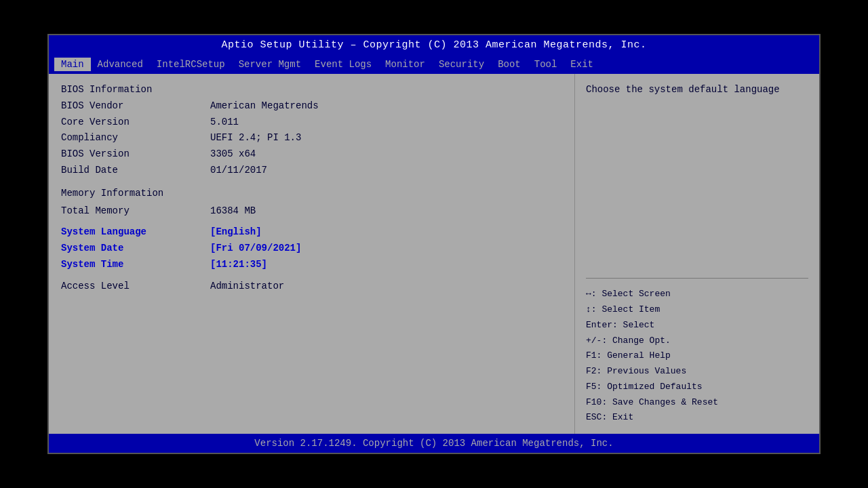 This screenshot has height=488, width=868. What do you see at coordinates (434, 443) in the screenshot?
I see `footer-text: Version 2.17.1249. Copyright (C) 2013 Am…` at bounding box center [434, 443].